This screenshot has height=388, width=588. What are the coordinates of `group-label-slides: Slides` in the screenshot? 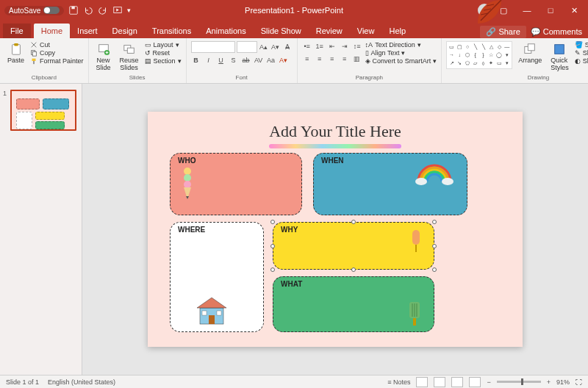 It's located at (137, 78).